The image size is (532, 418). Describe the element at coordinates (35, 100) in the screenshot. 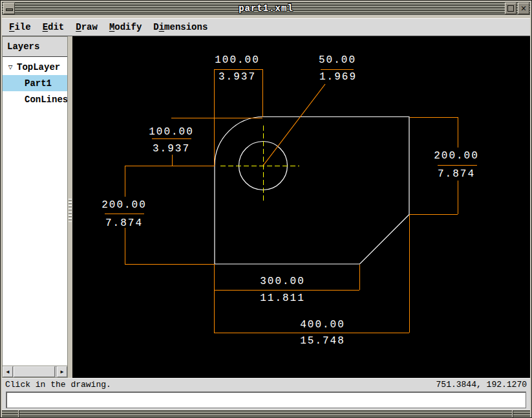

I see `tree-item-conlines: ConLines` at that location.